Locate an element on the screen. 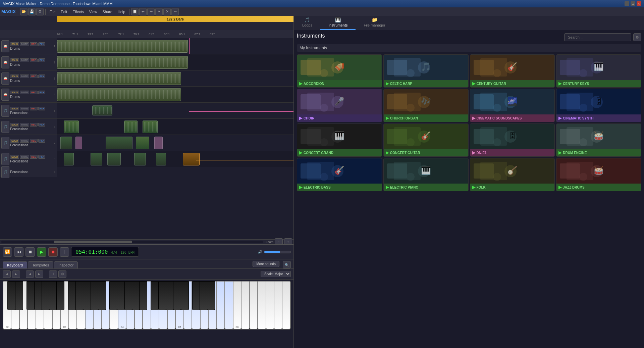 This screenshot has width=644, height=348. solo-btn-5: SOLO is located at coordinates (15, 109).